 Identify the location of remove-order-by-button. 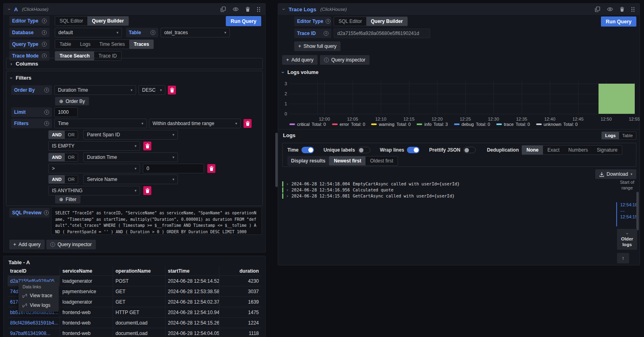
(172, 90).